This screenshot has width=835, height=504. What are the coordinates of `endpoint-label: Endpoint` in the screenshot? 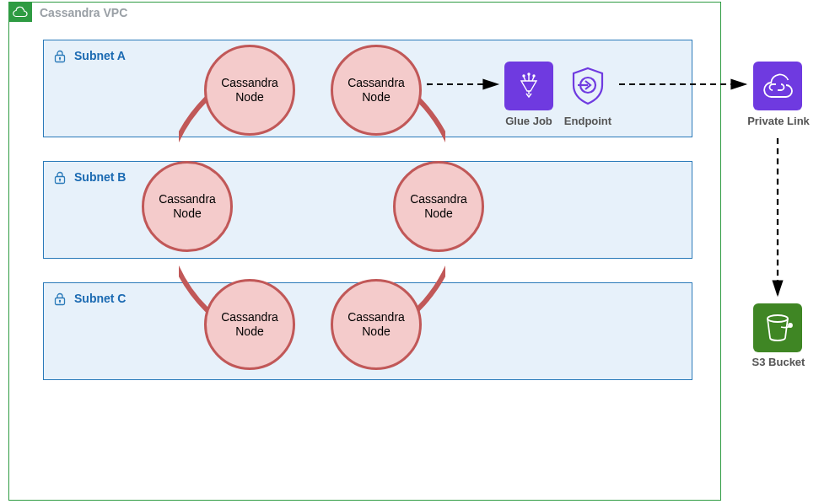 It's located at (588, 121).